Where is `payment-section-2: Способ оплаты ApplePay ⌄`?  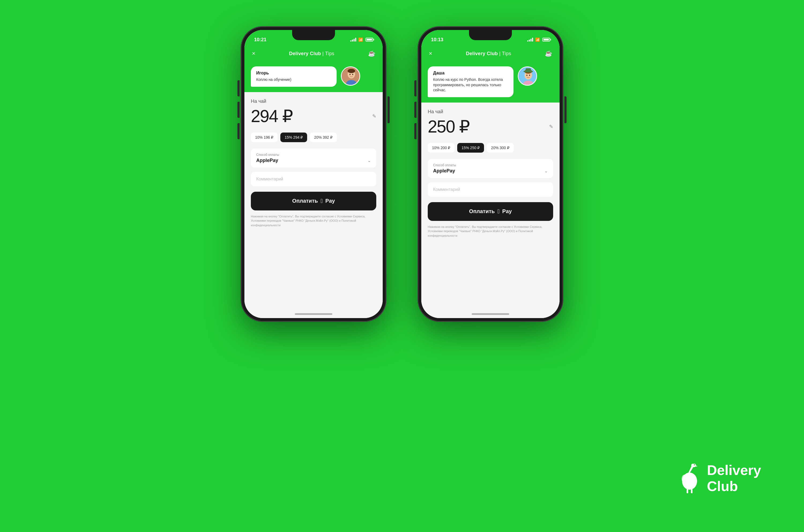
payment-section-2: Способ оплаты ApplePay ⌄ is located at coordinates (490, 169).